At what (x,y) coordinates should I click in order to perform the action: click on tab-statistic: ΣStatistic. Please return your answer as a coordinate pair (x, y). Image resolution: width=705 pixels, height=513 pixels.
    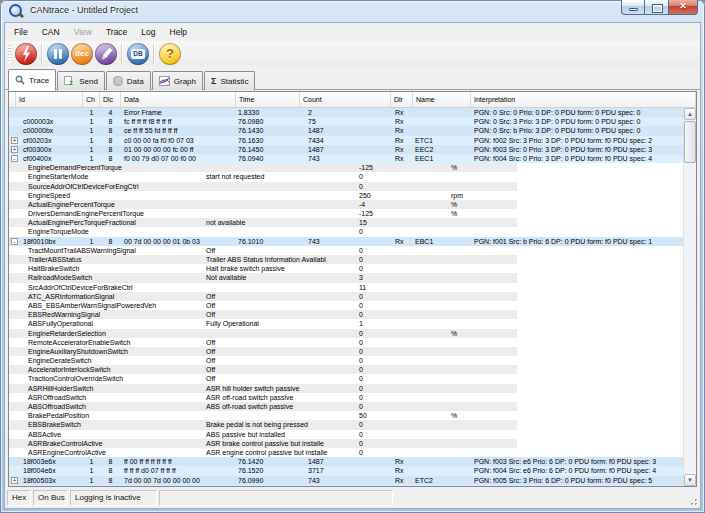
    Looking at the image, I should click on (230, 80).